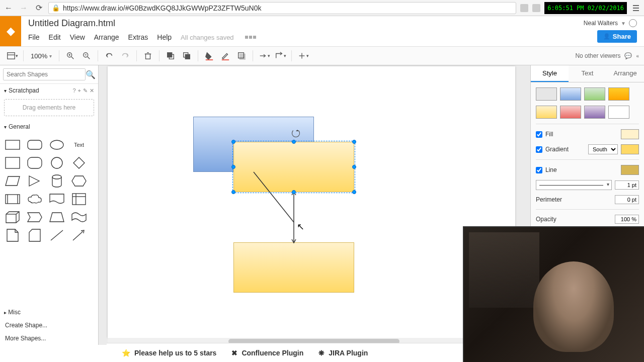 The width and height of the screenshot is (644, 362). I want to click on general-header: General, so click(19, 127).